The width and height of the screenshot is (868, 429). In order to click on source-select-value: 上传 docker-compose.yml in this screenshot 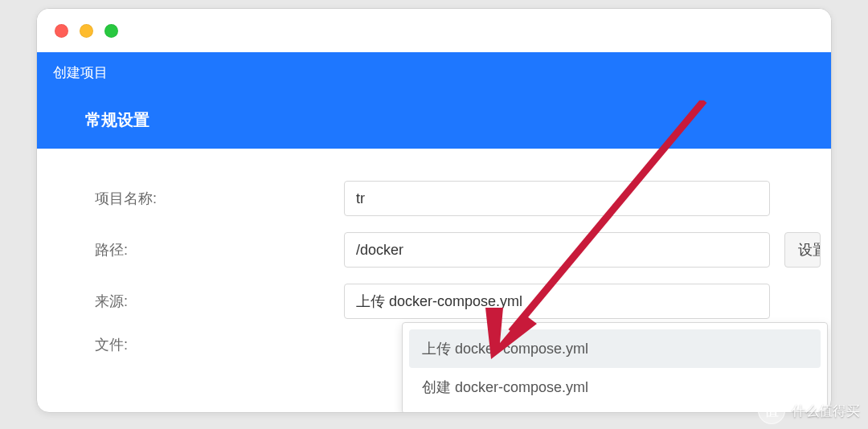, I will do `click(439, 301)`.